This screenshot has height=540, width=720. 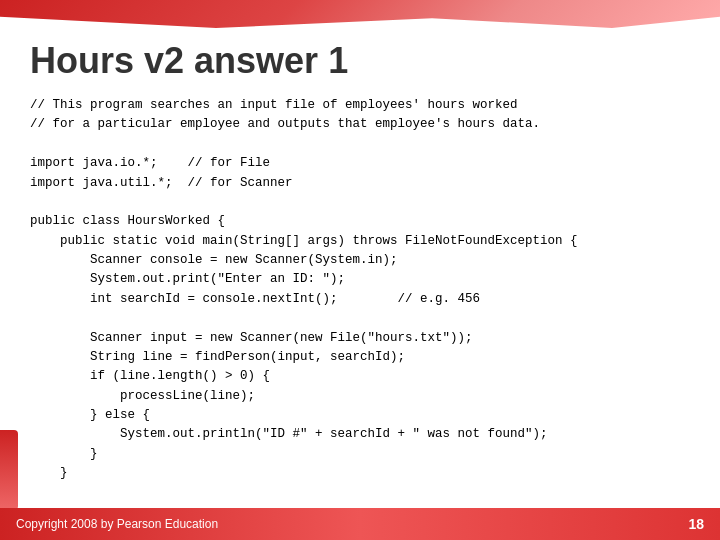 I want to click on code-line-9: Scanner console = new Scanner(System.in)…, so click(x=360, y=260).